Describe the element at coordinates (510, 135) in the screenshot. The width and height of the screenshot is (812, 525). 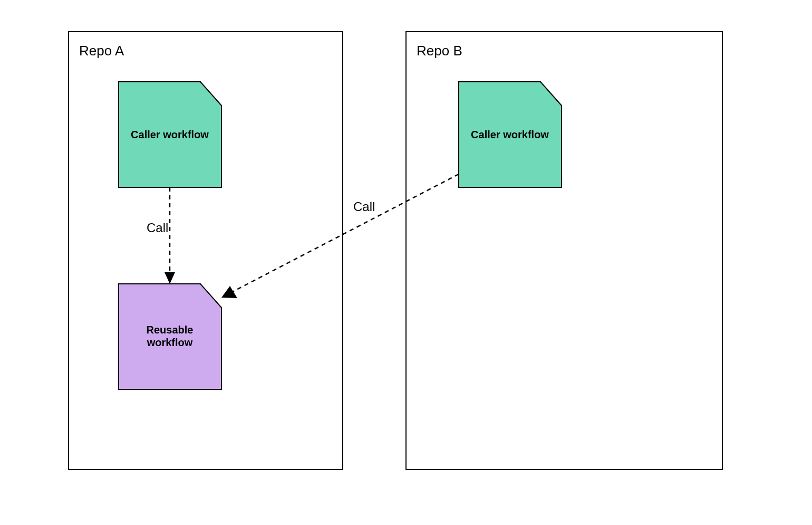
I see `caller-workflow-b: Caller workflow` at that location.